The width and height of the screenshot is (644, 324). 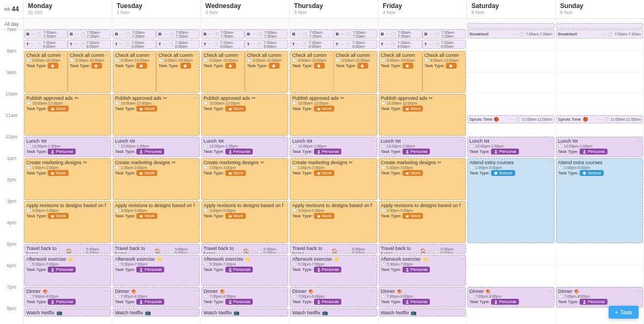 I want to click on event-courses: ⋯Attend extra courses1:00pm-5:00pmTask T…, so click(x=511, y=201).